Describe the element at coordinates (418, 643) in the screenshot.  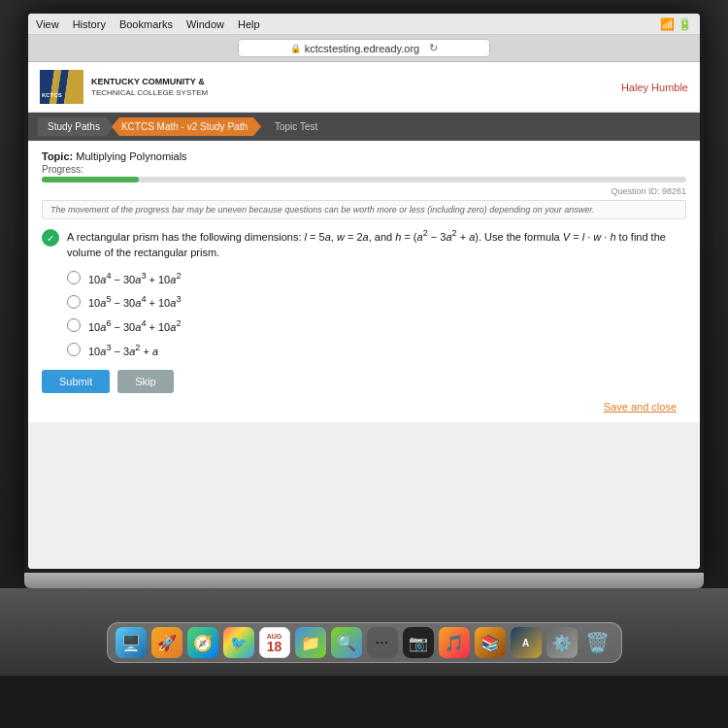
I see `dock-item-screen-rec: 📷` at that location.